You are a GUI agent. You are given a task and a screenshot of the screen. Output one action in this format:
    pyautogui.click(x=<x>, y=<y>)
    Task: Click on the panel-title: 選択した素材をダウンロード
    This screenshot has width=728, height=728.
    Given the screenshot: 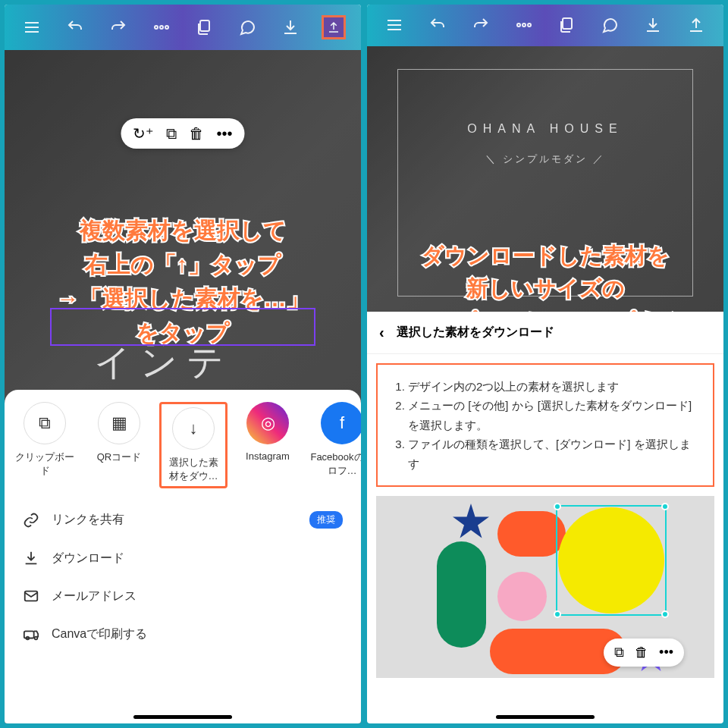 What is the action you would take?
    pyautogui.click(x=475, y=332)
    